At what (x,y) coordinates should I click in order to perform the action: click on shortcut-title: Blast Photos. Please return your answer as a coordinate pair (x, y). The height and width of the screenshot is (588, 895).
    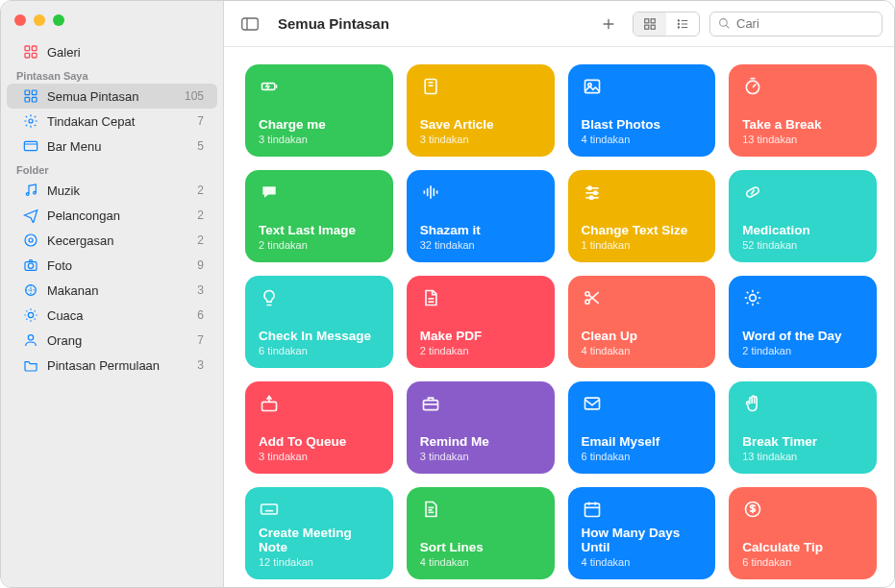
    Looking at the image, I should click on (642, 125).